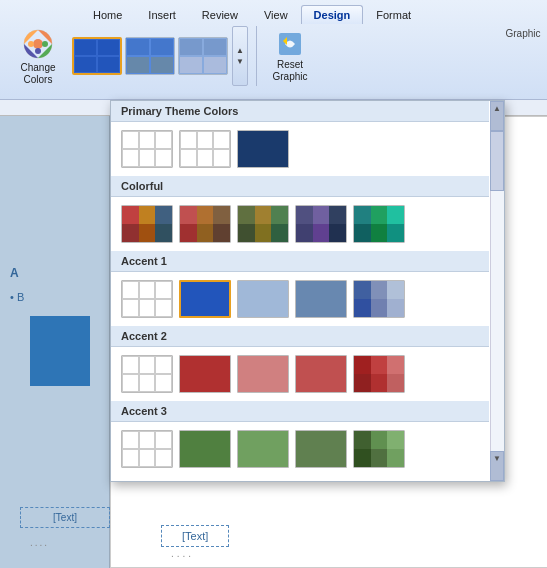 This screenshot has width=547, height=568. I want to click on tab-format: Format, so click(394, 14).